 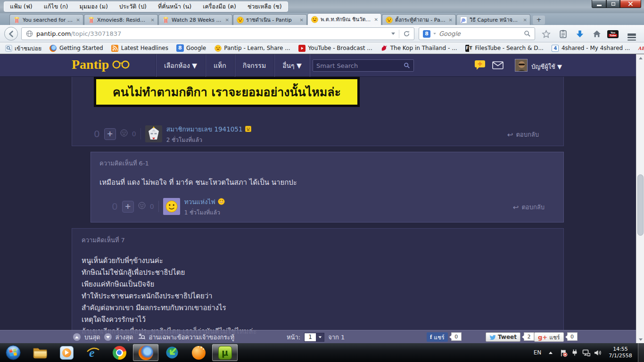 What do you see at coordinates (640, 58) in the screenshot?
I see `scrollbar-up-arrow` at bounding box center [640, 58].